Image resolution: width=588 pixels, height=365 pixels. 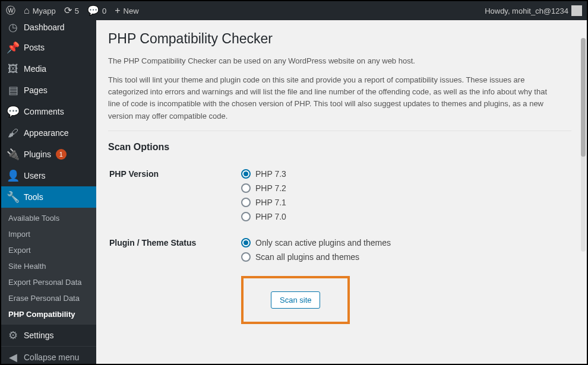 What do you see at coordinates (340, 131) in the screenshot?
I see `divider` at bounding box center [340, 131].